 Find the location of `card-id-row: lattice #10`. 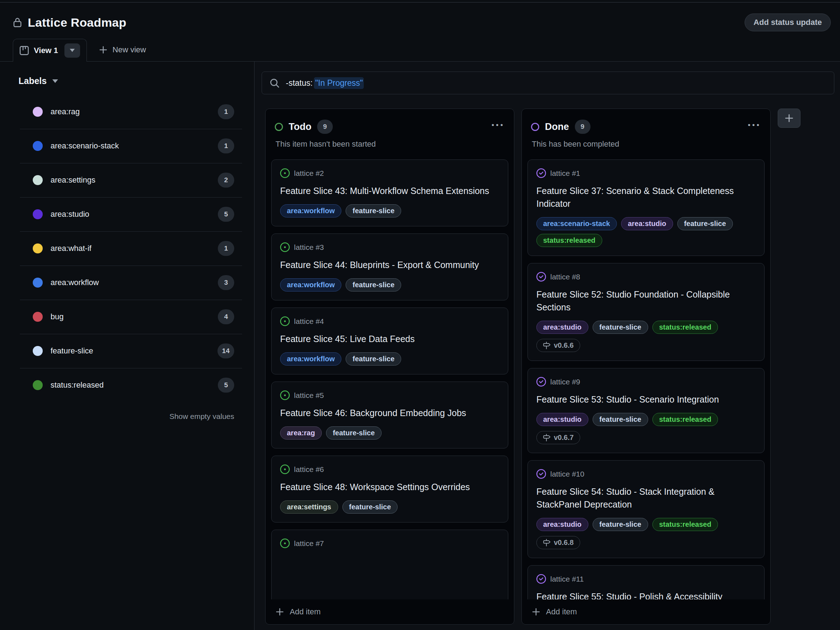

card-id-row: lattice #10 is located at coordinates (646, 474).